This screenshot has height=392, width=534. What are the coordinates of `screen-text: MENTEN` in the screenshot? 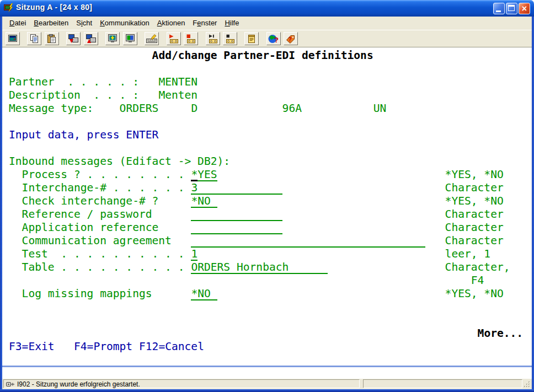 It's located at (178, 82).